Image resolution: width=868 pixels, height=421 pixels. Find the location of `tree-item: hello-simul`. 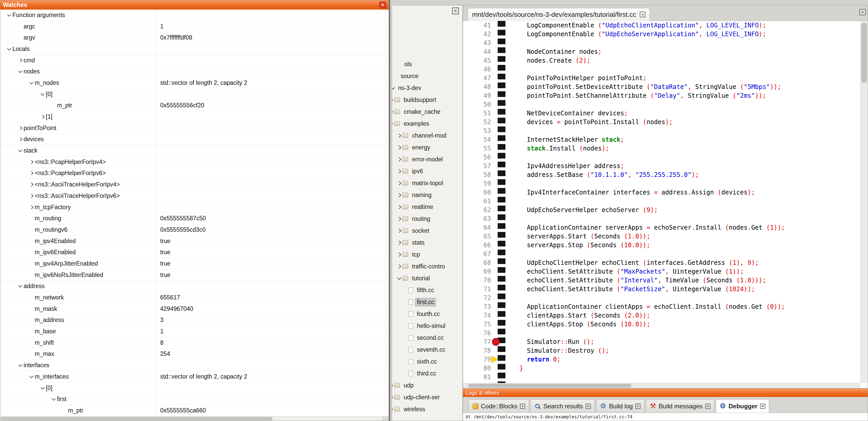

tree-item: hello-simul is located at coordinates (435, 326).